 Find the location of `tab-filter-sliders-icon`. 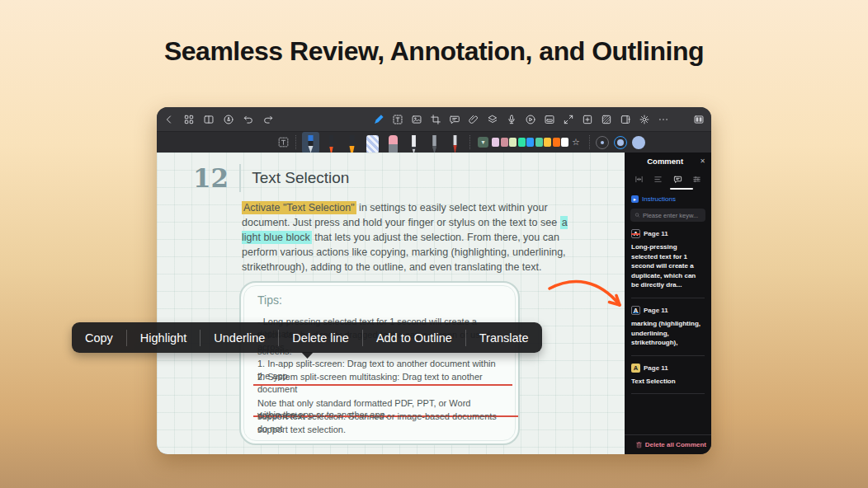

tab-filter-sliders-icon is located at coordinates (696, 180).